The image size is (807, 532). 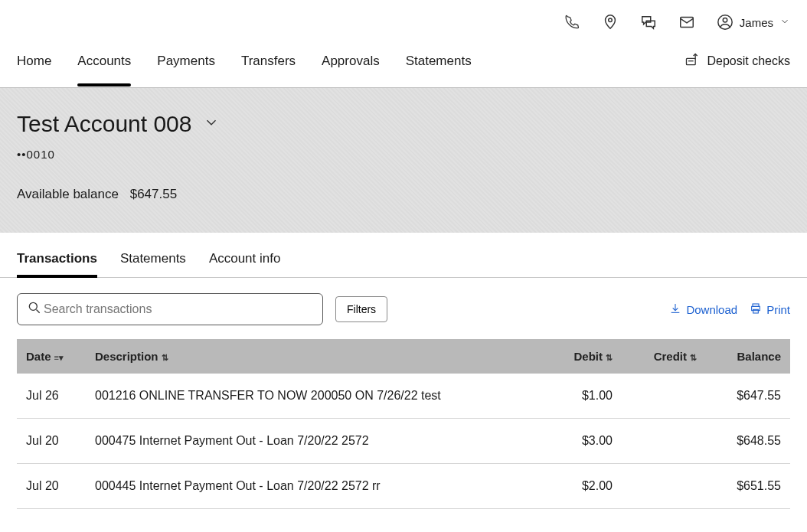 What do you see at coordinates (268, 70) in the screenshot?
I see `nav-transfers: Transfers` at bounding box center [268, 70].